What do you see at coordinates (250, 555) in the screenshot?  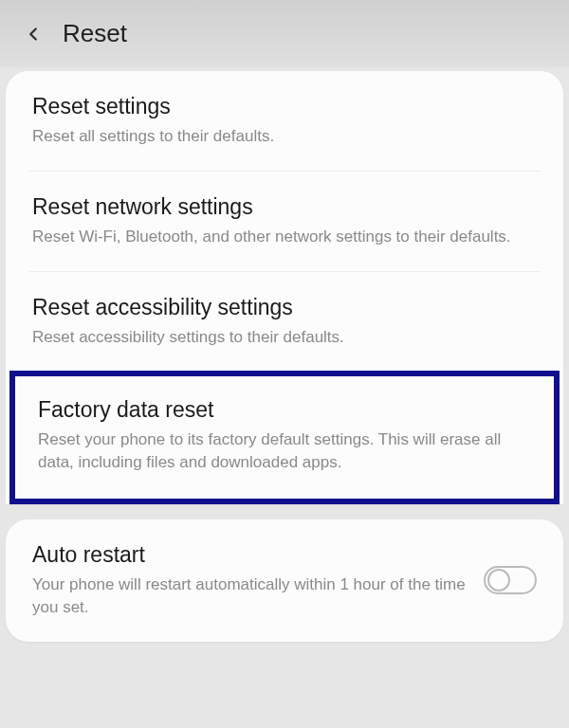 I see `item-title: Auto restart` at bounding box center [250, 555].